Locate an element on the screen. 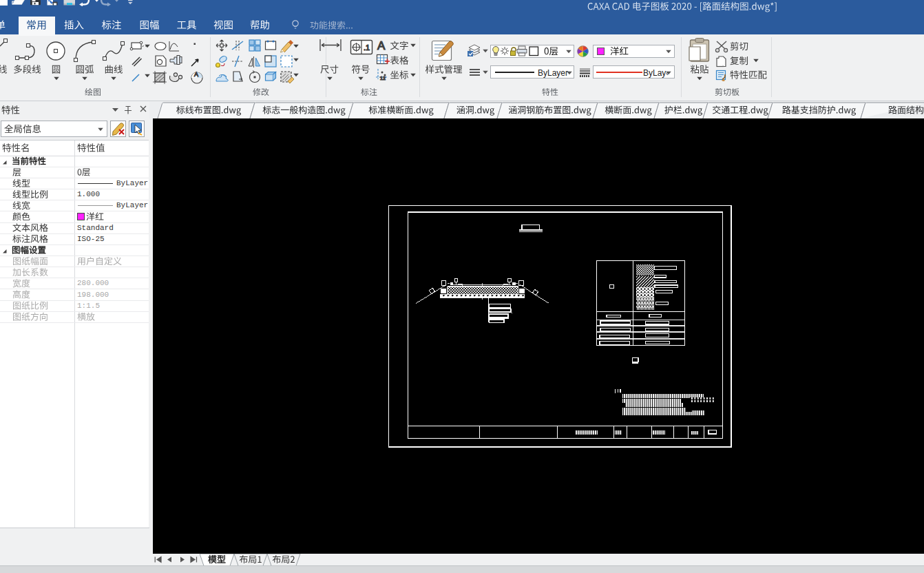 Image resolution: width=924 pixels, height=573 pixels. svg-text: 12 is located at coordinates (383, 79).